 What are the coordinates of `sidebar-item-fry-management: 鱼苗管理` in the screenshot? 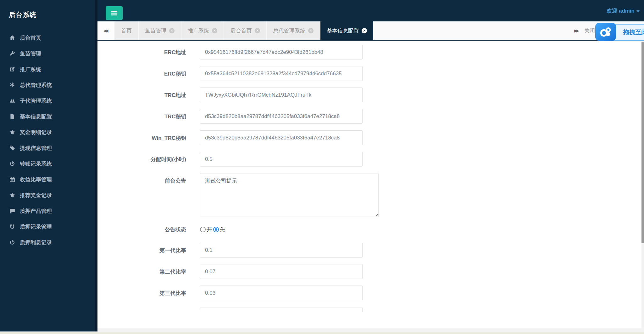 It's located at (47, 54).